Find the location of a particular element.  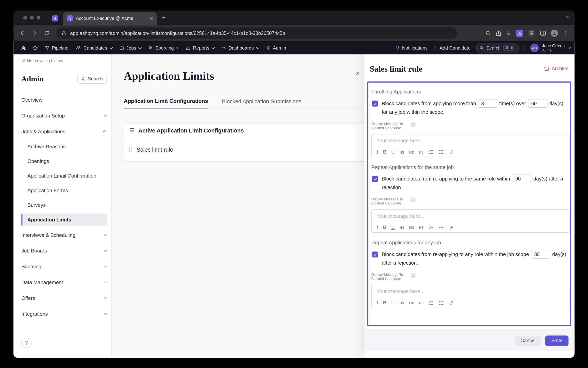

address-bar: app.ashbyhq.com/admin/application-limits… is located at coordinates (257, 33).